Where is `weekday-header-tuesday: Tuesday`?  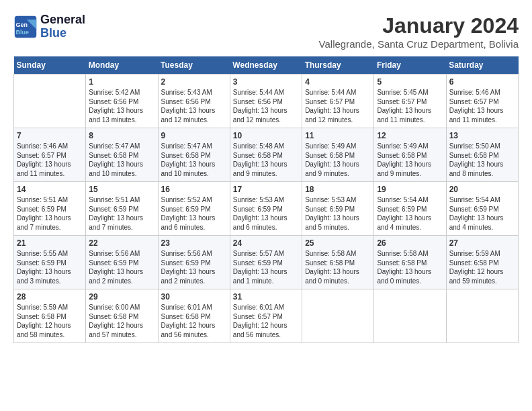 weekday-header-tuesday: Tuesday is located at coordinates (193, 66).